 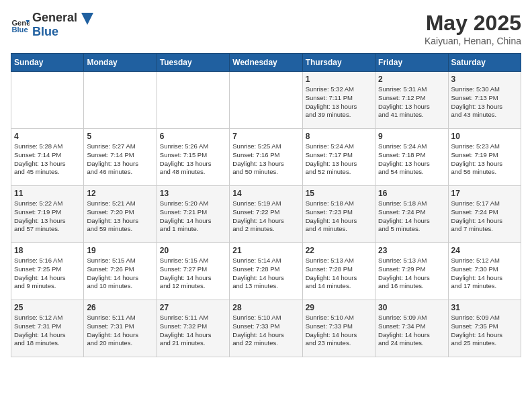 What do you see at coordinates (339, 136) in the screenshot?
I see `day-number: 8` at bounding box center [339, 136].